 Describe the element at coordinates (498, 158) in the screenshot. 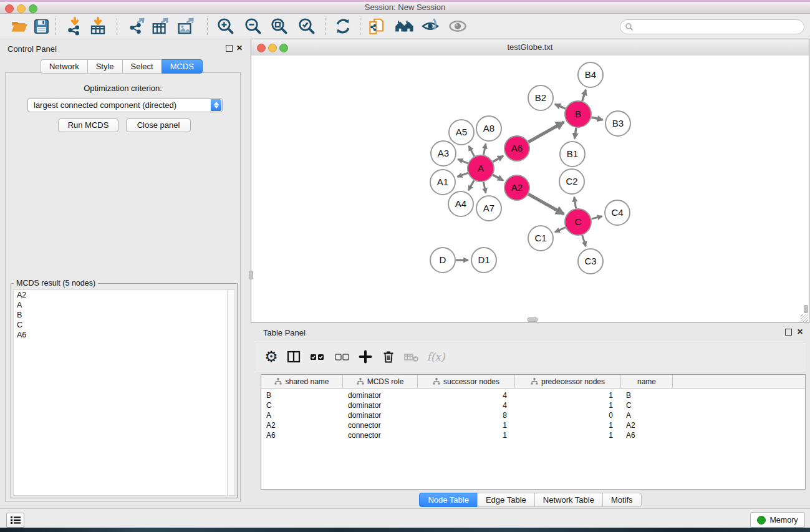

I see `edge-A-A6` at that location.